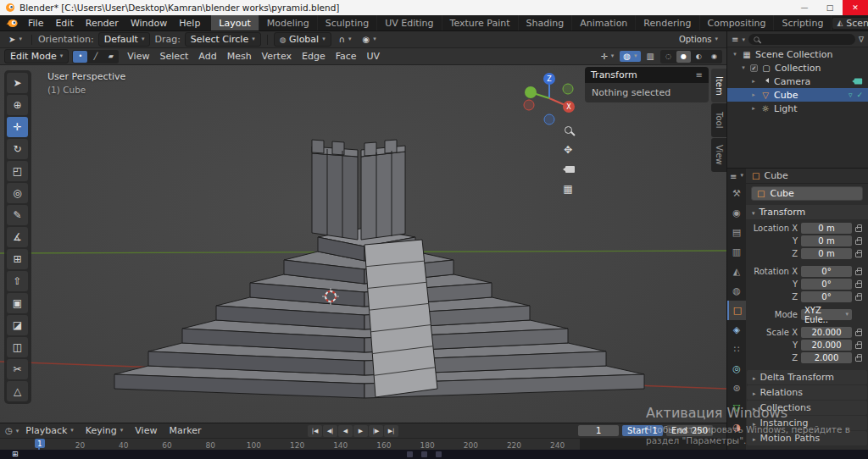 The image size is (868, 459). I want to click on location-z-field: 0 m, so click(826, 254).